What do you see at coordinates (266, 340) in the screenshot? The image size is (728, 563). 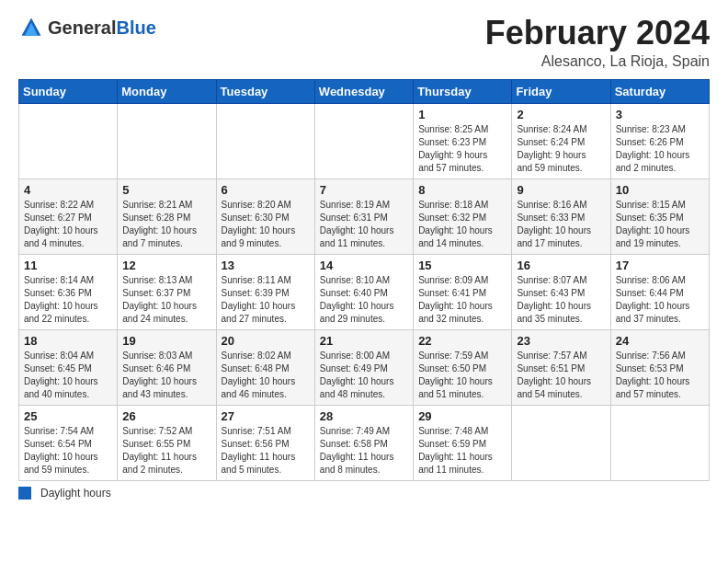 I see `day-number: 20` at bounding box center [266, 340].